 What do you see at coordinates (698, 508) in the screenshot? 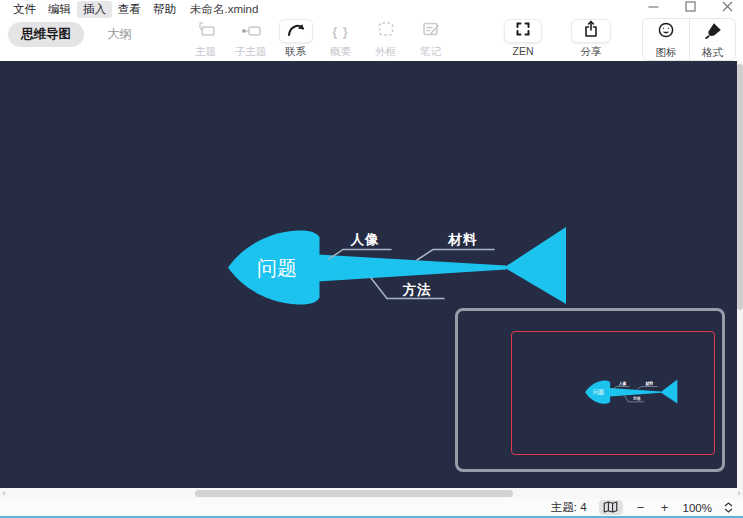
I see `zoom-level: 100%` at bounding box center [698, 508].